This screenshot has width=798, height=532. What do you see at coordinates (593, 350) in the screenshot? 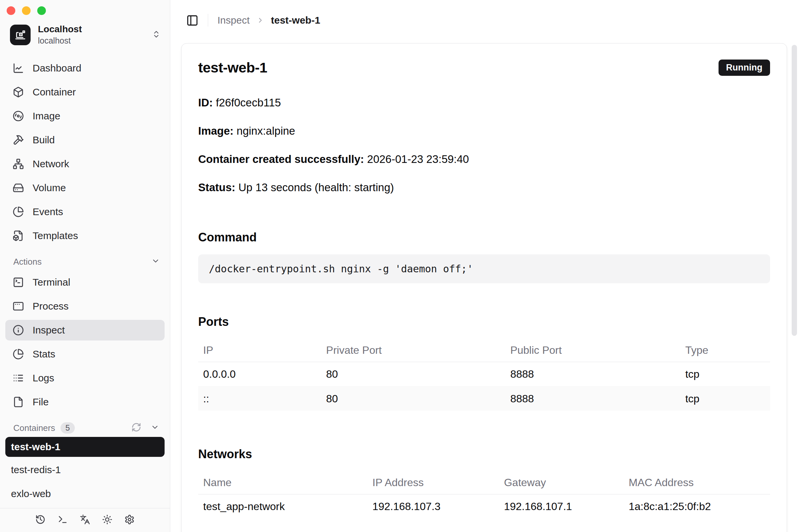
I see `column-header: Public Port` at bounding box center [593, 350].